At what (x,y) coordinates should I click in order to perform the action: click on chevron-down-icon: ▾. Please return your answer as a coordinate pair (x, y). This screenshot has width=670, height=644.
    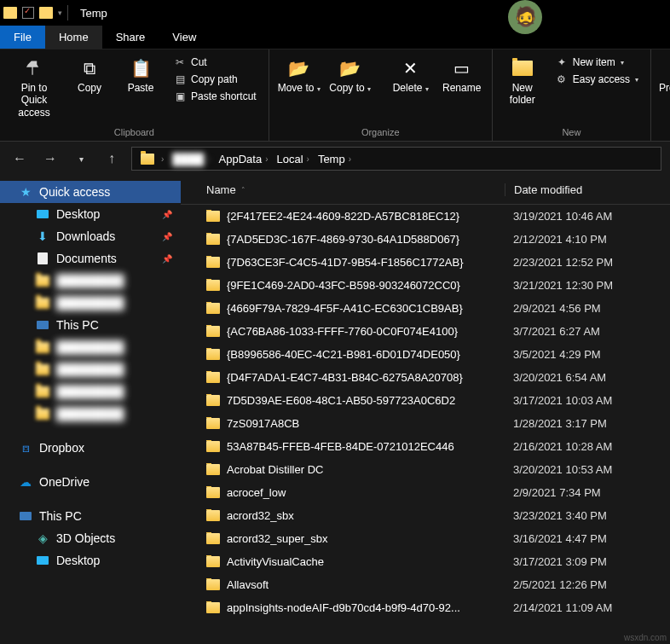
    Looking at the image, I should click on (319, 89).